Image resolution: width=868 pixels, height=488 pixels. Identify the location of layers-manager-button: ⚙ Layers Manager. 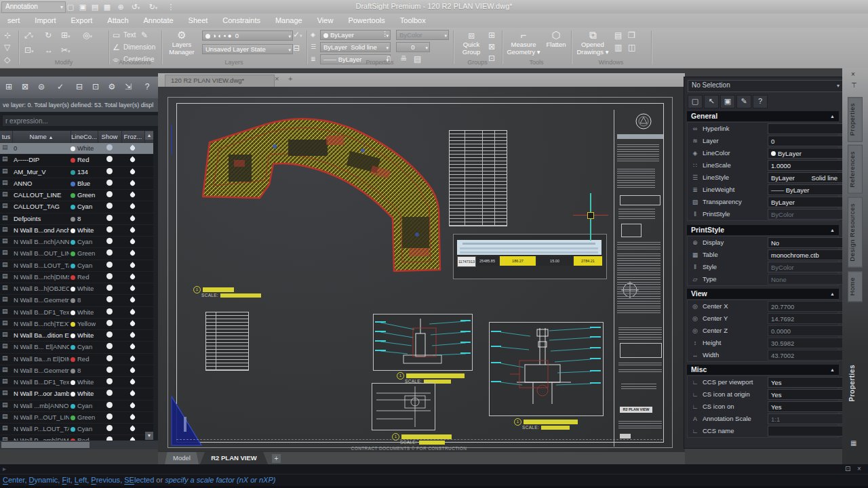
(182, 43).